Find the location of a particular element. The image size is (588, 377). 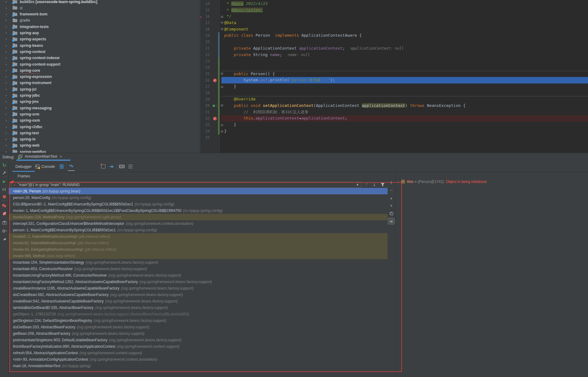

hamburger-icon is located at coordinates (62, 166).